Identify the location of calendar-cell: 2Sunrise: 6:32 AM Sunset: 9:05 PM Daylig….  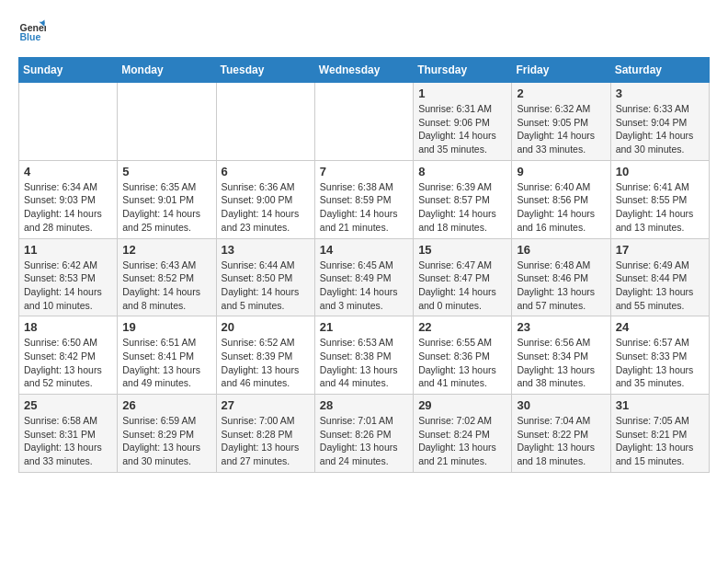
(561, 121).